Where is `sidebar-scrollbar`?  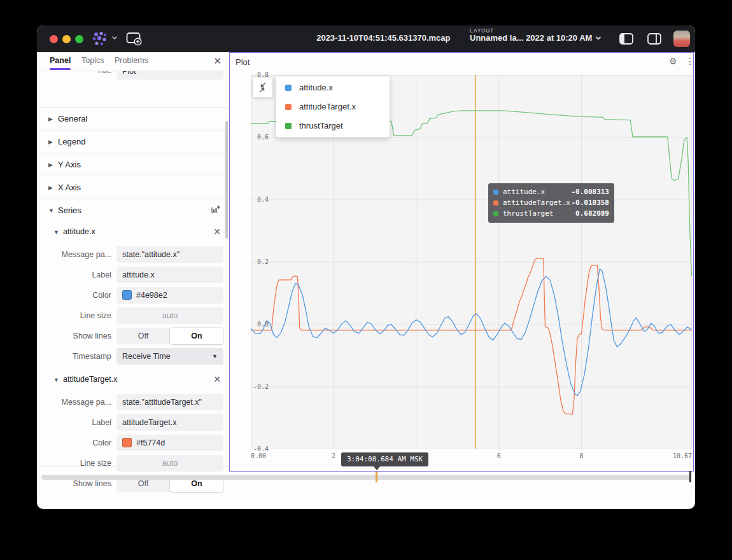
sidebar-scrollbar is located at coordinates (227, 179).